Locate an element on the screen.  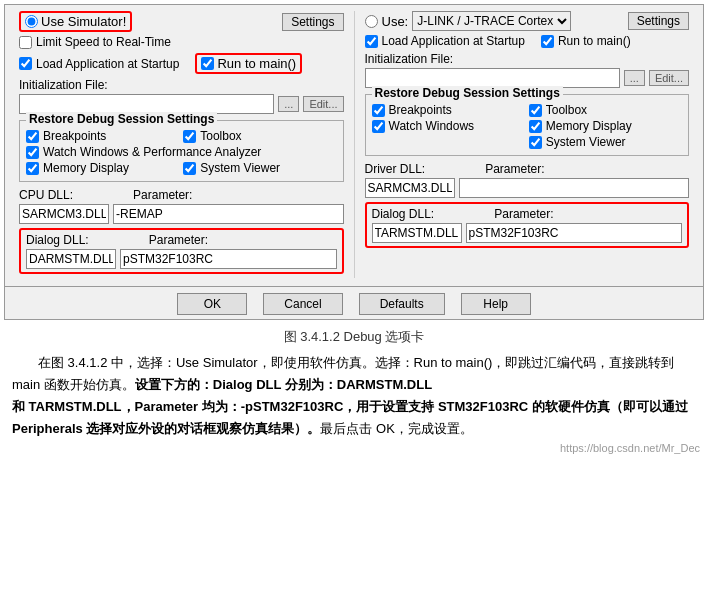
body-para-2: 和 TARMSTM.DLL，Parameter 均为：-pSTM32F103RC… is located at coordinates (354, 418).